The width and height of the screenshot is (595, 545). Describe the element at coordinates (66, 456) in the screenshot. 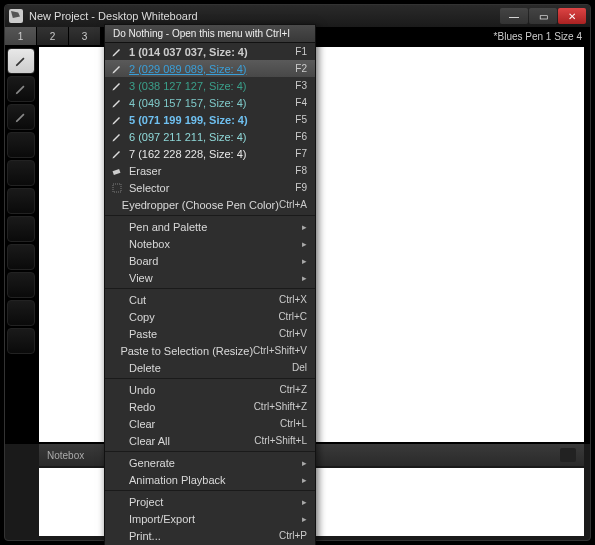

I see `notebox-label: Notebox` at that location.